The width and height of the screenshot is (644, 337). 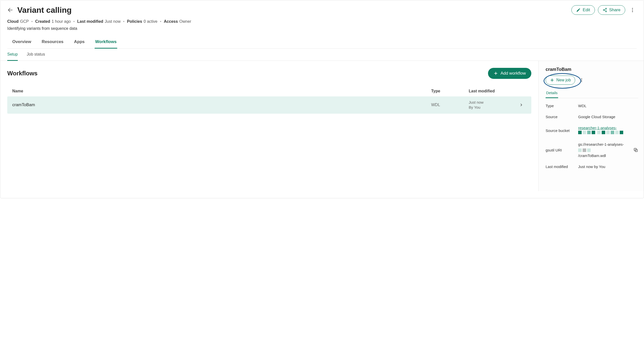 What do you see at coordinates (22, 43) in the screenshot?
I see `tab-overview: Overview` at bounding box center [22, 43].